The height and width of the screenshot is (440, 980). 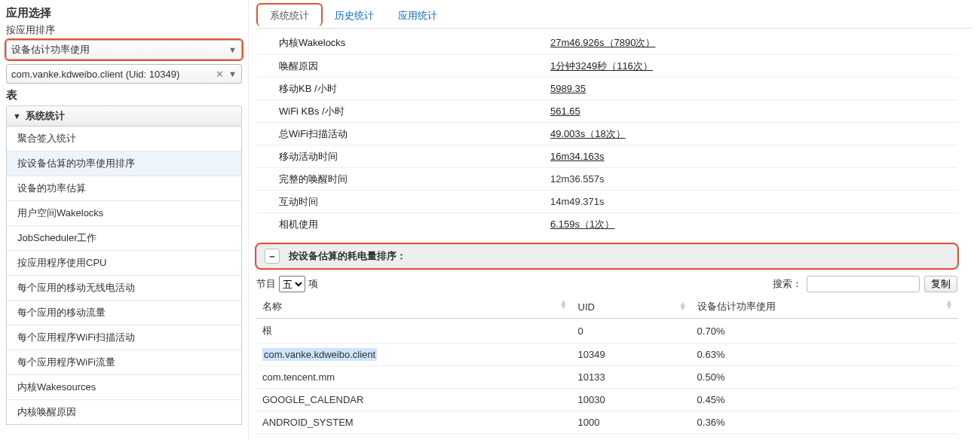 I want to click on cell-uid: 10030, so click(x=632, y=400).